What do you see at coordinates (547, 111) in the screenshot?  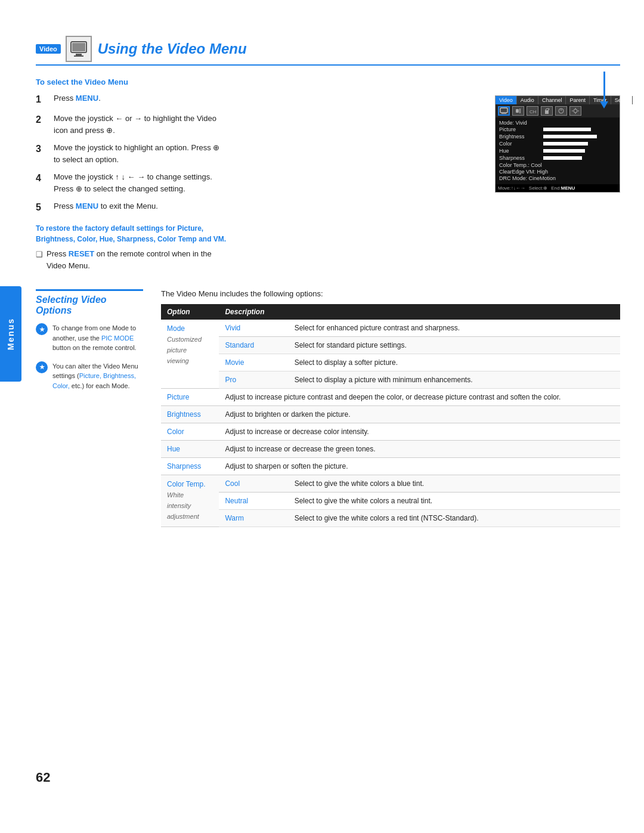 I see `lock-icon` at bounding box center [547, 111].